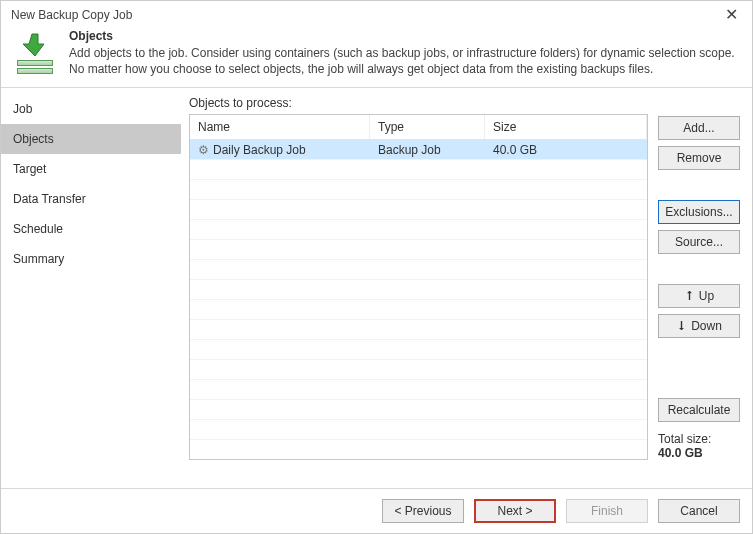 This screenshot has height=534, width=753. What do you see at coordinates (418, 103) in the screenshot?
I see `objects-label: Objects to process:` at bounding box center [418, 103].